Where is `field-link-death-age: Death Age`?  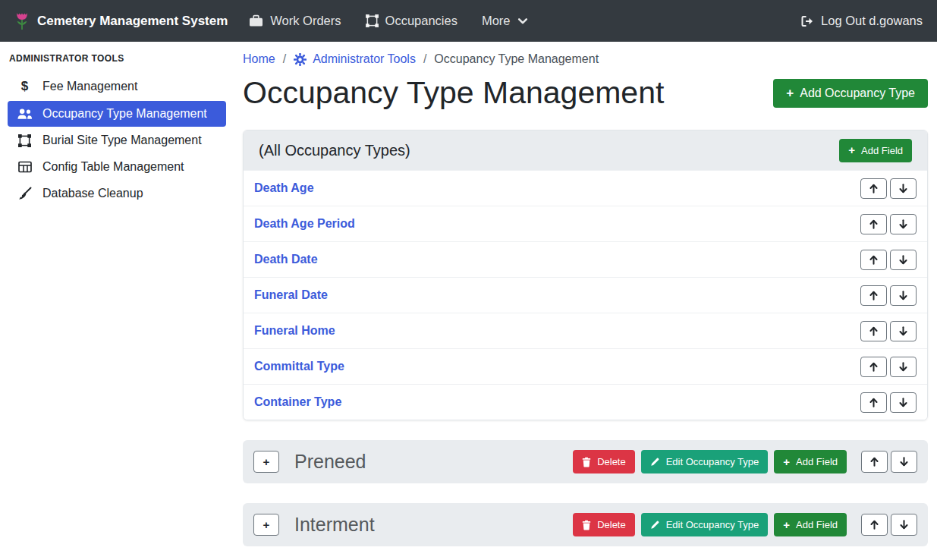
field-link-death-age: Death Age is located at coordinates (284, 188).